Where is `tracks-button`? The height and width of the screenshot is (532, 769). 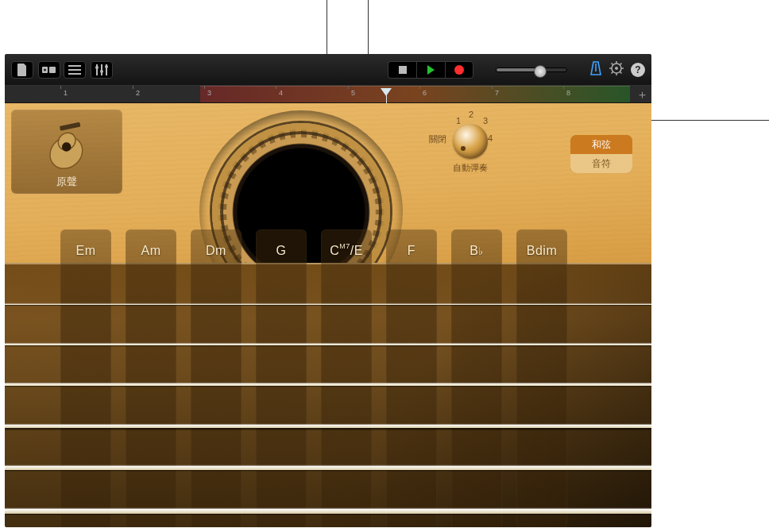
tracks-button is located at coordinates (75, 70).